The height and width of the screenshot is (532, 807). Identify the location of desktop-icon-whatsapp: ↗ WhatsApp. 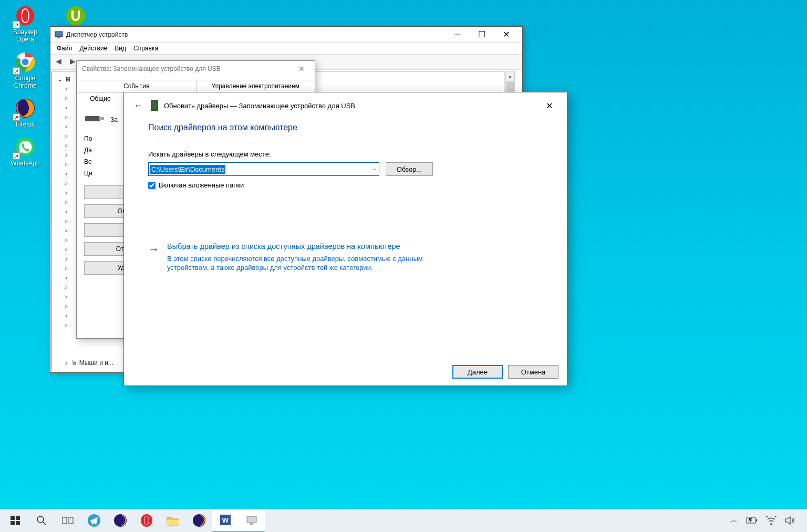
(25, 151).